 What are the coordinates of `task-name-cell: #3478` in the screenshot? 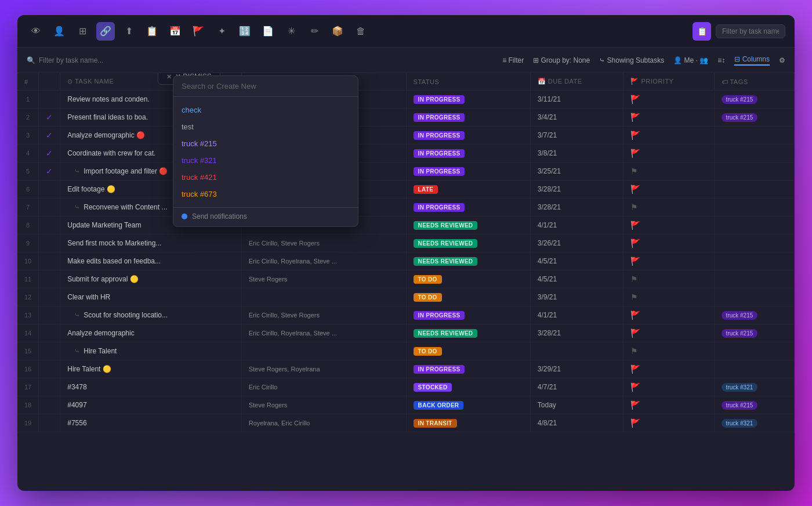 It's located at (151, 388).